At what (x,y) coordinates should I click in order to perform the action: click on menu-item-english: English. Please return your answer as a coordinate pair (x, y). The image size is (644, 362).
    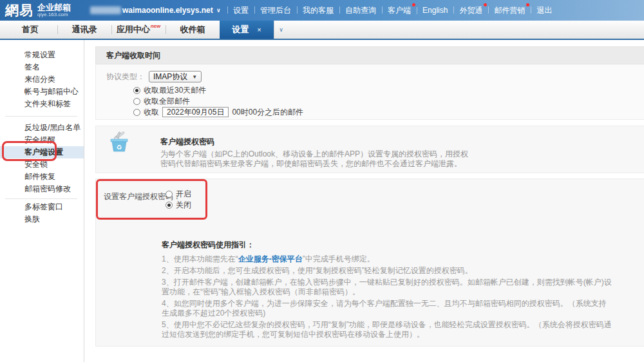
    Looking at the image, I should click on (435, 10).